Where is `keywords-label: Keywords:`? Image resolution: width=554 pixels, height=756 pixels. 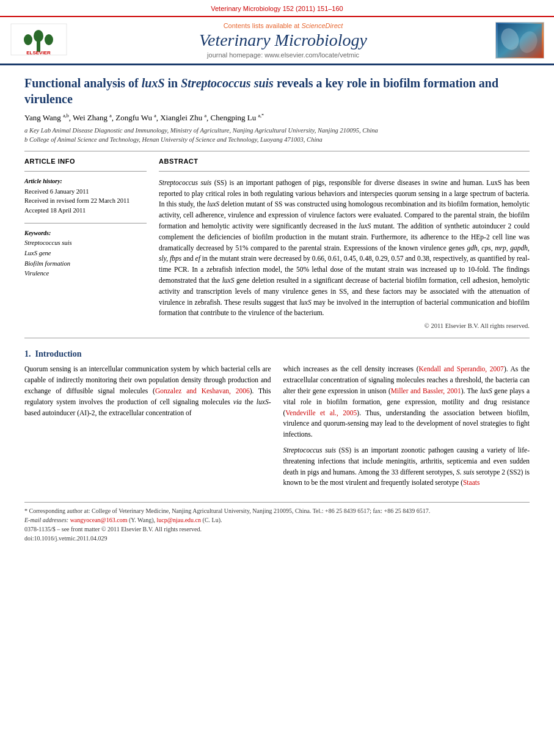 keywords-label: Keywords: is located at coordinates (86, 233).